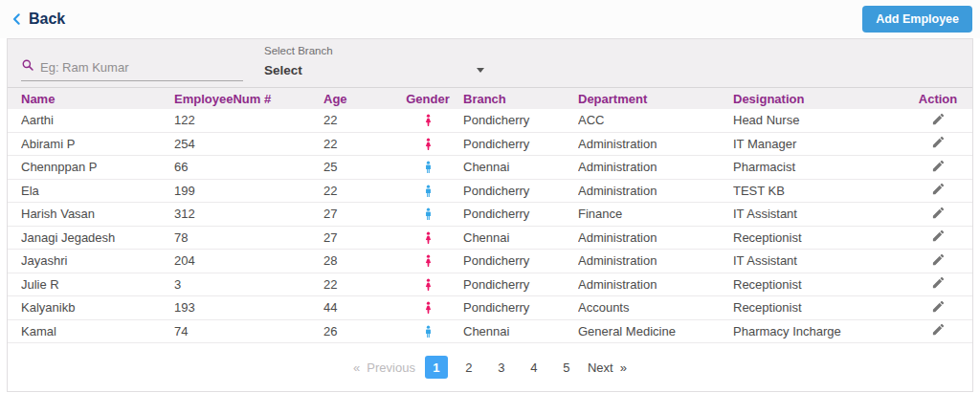  I want to click on column-header-designation: Designation, so click(821, 99).